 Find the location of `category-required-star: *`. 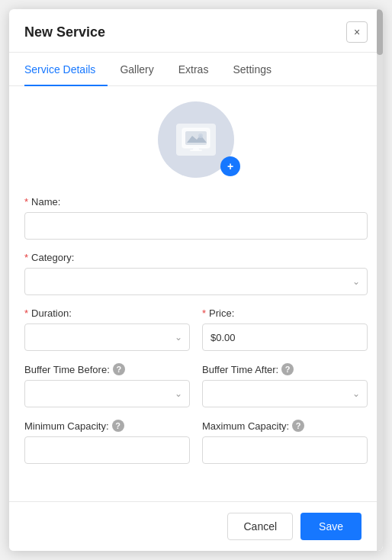

category-required-star: * is located at coordinates (26, 258).